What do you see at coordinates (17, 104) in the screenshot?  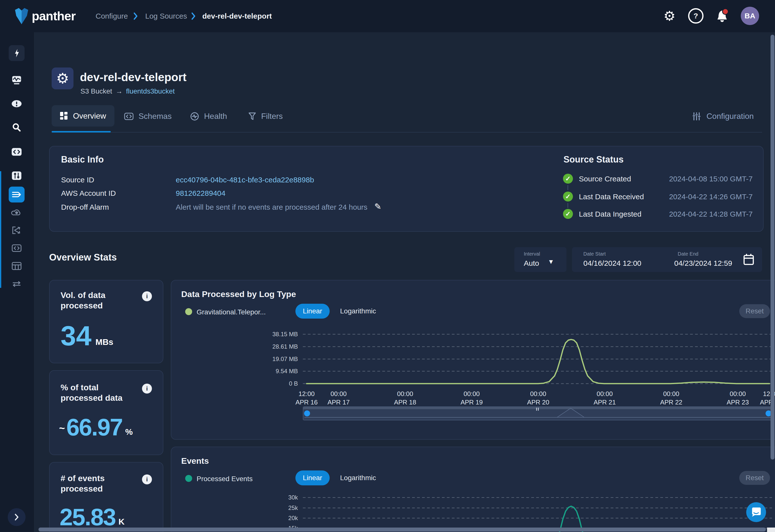 I see `alert-icon` at bounding box center [17, 104].